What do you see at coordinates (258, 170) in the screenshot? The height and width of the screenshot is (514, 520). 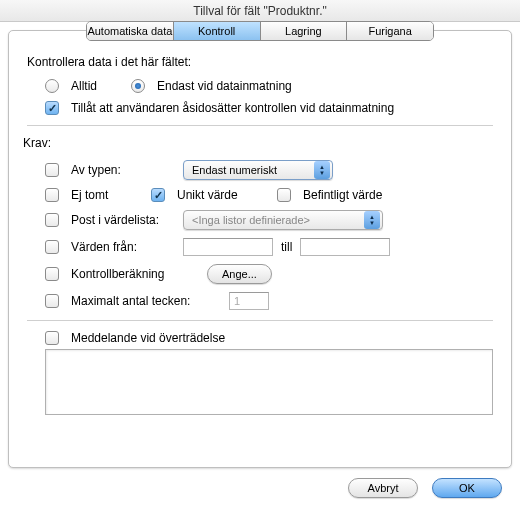 I see `select-type: Endast numeriskt ▲▼` at bounding box center [258, 170].